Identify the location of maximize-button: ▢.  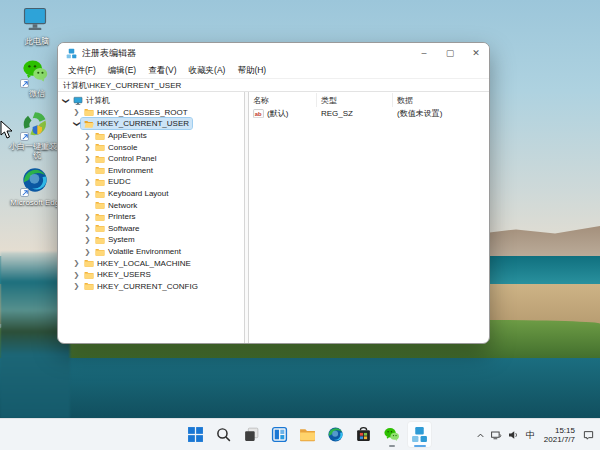
(450, 53).